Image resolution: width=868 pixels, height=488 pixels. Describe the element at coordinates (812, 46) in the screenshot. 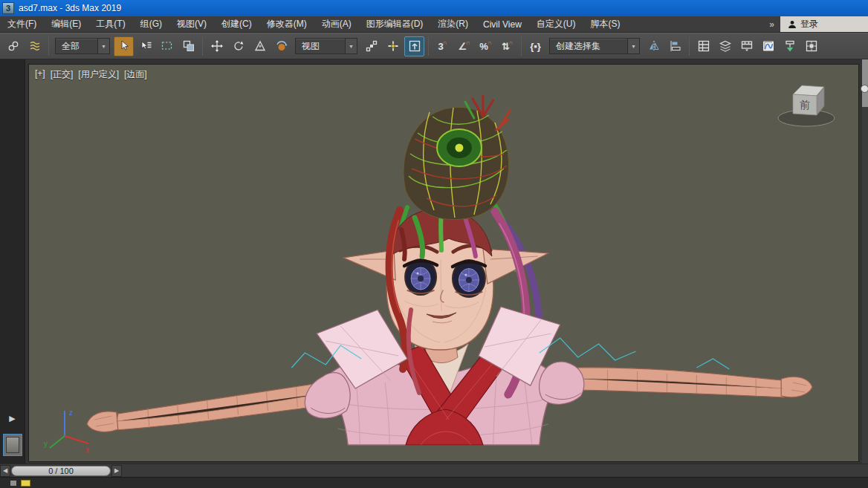

I see `render-setup-button` at that location.